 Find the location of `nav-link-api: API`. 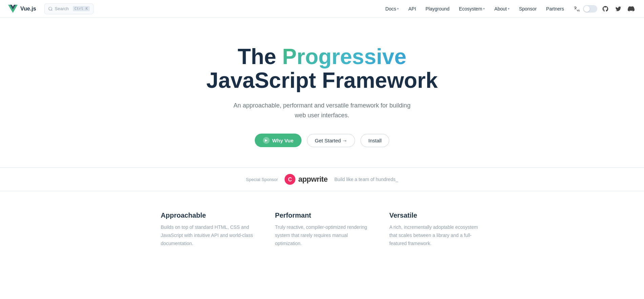

nav-link-api: API is located at coordinates (412, 9).